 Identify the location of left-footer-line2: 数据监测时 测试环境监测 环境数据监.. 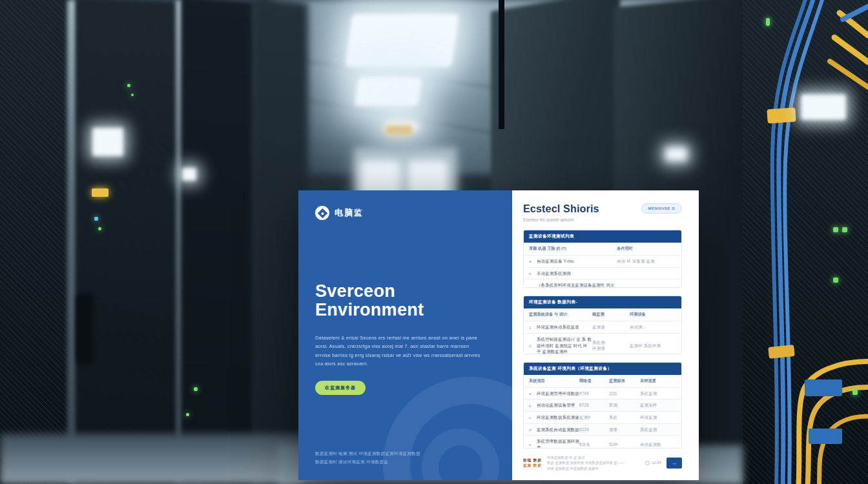
(368, 462).